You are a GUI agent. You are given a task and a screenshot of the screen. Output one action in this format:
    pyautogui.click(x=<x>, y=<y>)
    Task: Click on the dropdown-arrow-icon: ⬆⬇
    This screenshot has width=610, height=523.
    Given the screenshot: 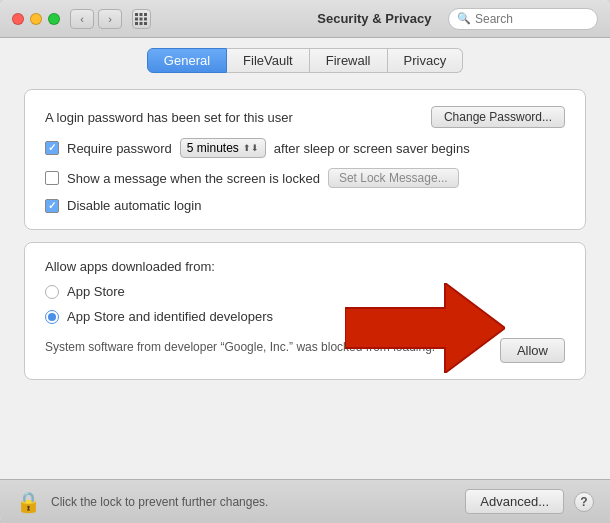 What is the action you would take?
    pyautogui.click(x=251, y=148)
    